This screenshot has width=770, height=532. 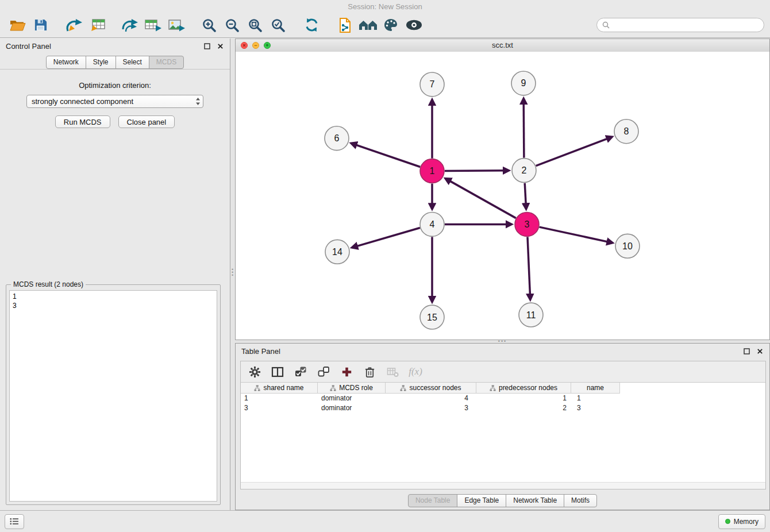 I want to click on column-header-name: name, so click(x=595, y=388).